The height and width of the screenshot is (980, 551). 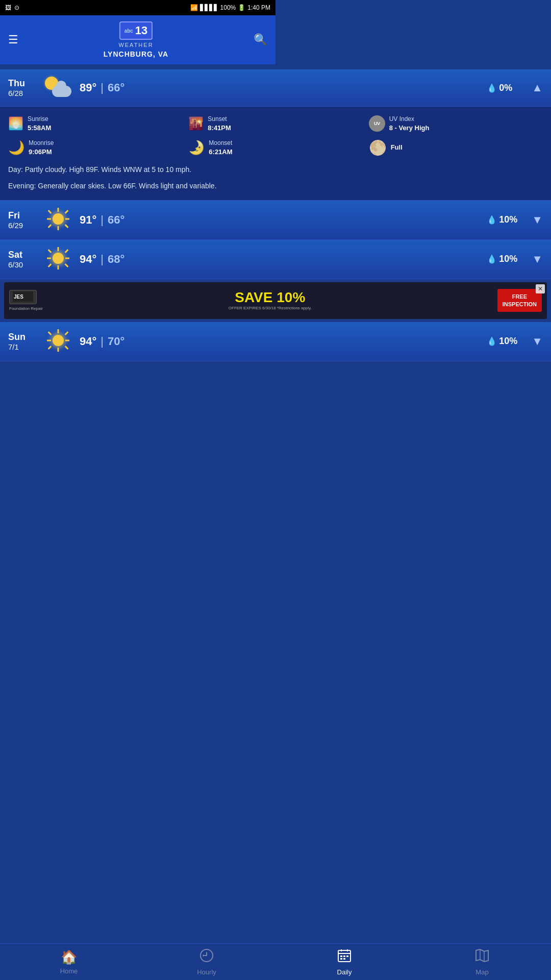 What do you see at coordinates (129, 31) in the screenshot?
I see `logo-abc: abc` at bounding box center [129, 31].